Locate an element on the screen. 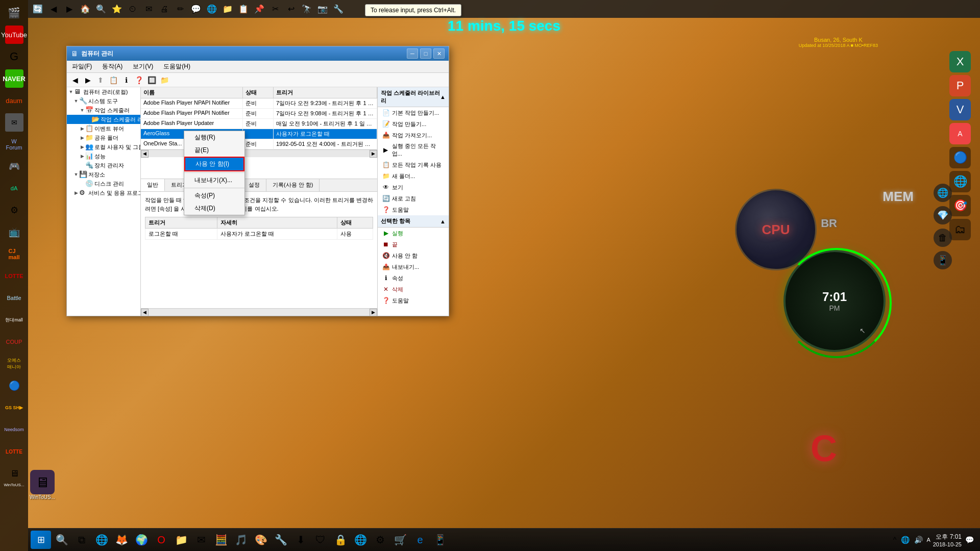 Image resolution: width=980 pixels, height=551 pixels. table-row: OneDrive Sta... 준비 1992-05-01 오전 4:00에 -… is located at coordinates (259, 144).